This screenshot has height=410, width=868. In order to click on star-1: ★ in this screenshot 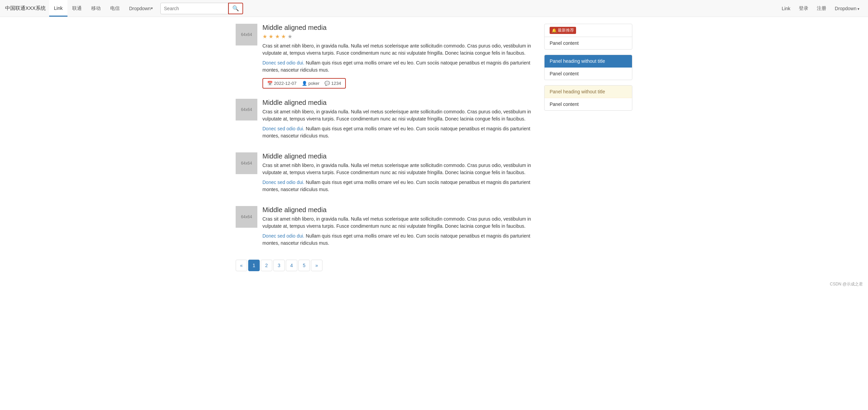, I will do `click(265, 37)`.